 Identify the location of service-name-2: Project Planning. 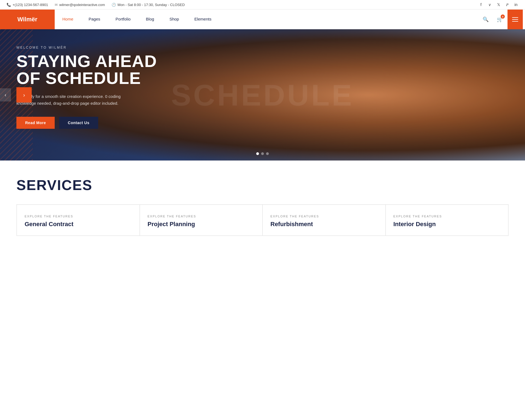
(201, 224).